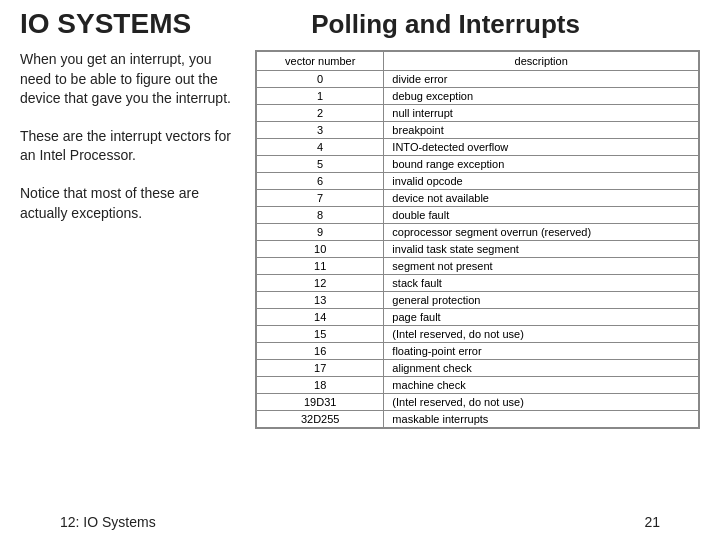  What do you see at coordinates (542, 148) in the screenshot?
I see `table-cell-description: INTO-detected overflow` at bounding box center [542, 148].